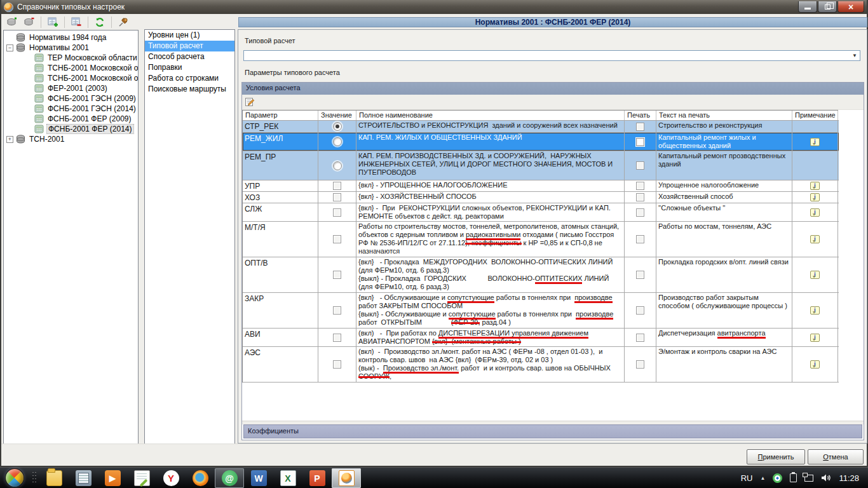 The width and height of the screenshot is (868, 488). Describe the element at coordinates (337, 116) in the screenshot. I see `column-header: Значение` at that location.